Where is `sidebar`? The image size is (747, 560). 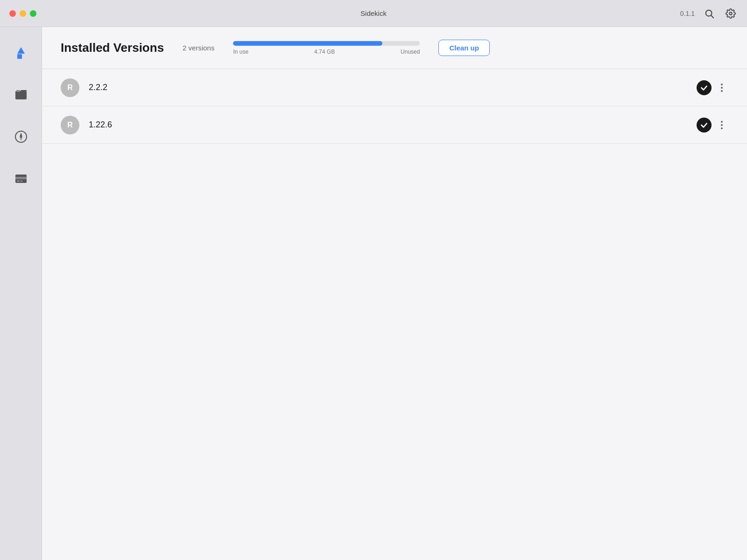 sidebar is located at coordinates (21, 294).